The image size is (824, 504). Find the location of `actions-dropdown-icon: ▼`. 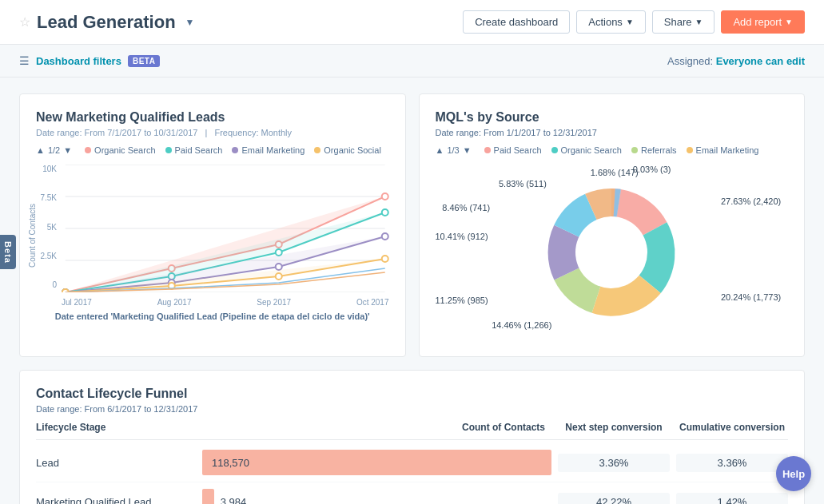

actions-dropdown-icon: ▼ is located at coordinates (630, 22).